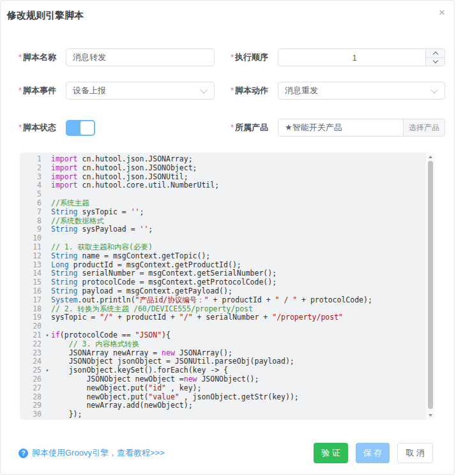  I want to click on spinner-up-button, so click(436, 54).